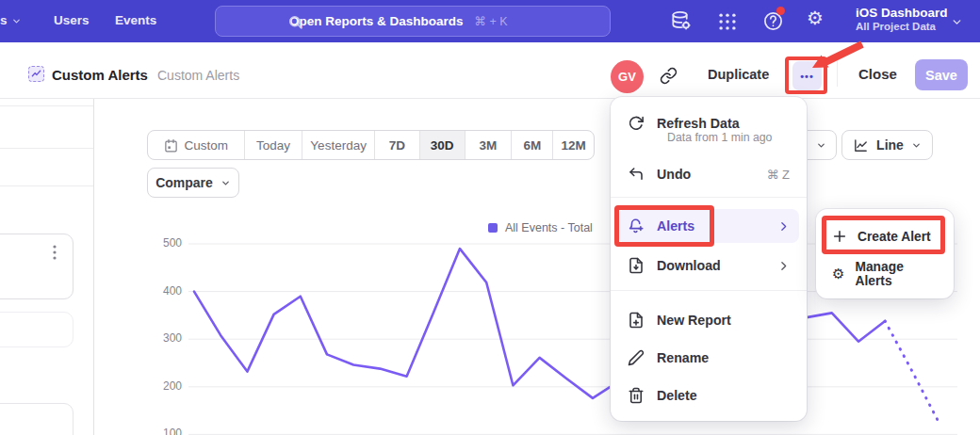 The width and height of the screenshot is (980, 435). Describe the element at coordinates (902, 26) in the screenshot. I see `project-subtitle: All Project Data` at that location.